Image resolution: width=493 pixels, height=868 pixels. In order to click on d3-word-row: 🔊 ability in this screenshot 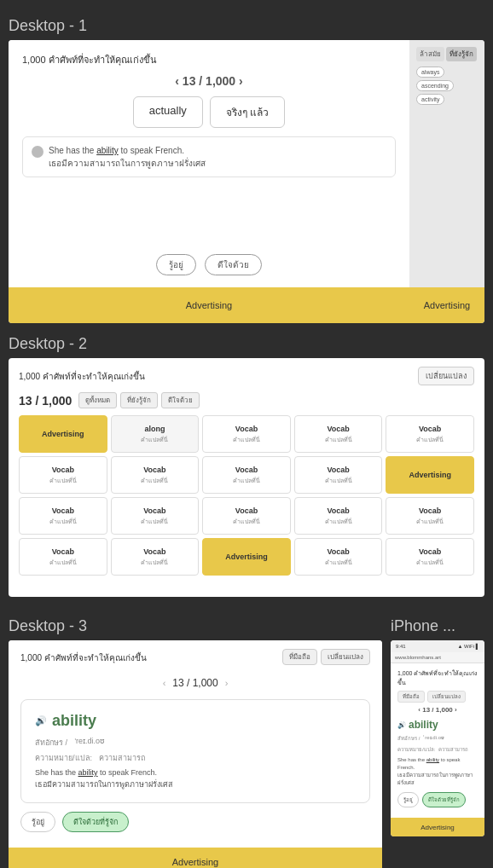, I will do `click(195, 721)`.